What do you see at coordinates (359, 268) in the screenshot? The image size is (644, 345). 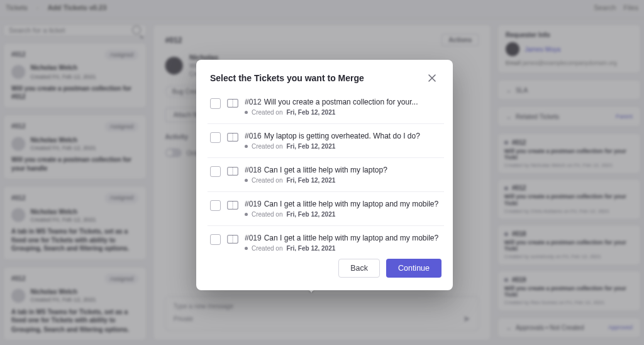 I see `back-button: Back` at bounding box center [359, 268].